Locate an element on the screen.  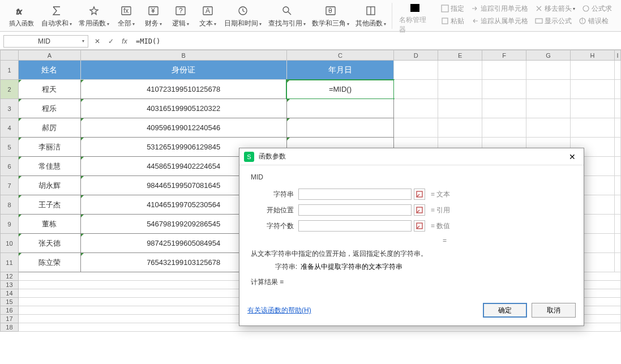
dialog-titlebar: S 函数参数 ✕ is located at coordinates (412, 157).